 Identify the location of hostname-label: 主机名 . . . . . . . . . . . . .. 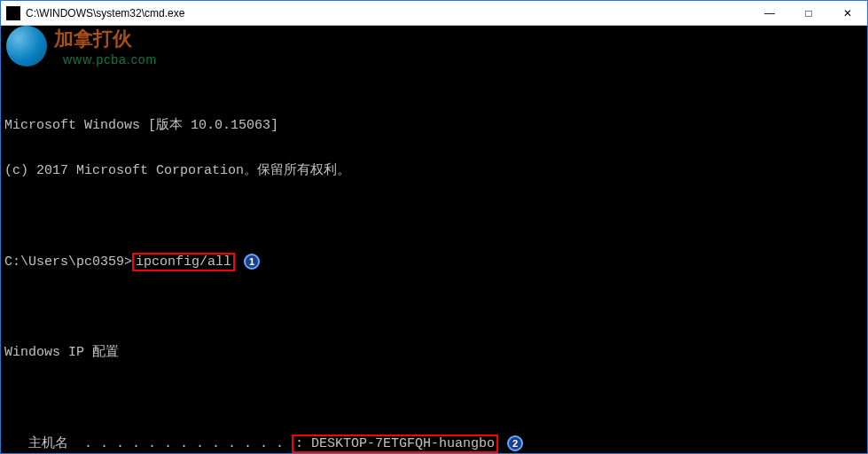
(148, 443).